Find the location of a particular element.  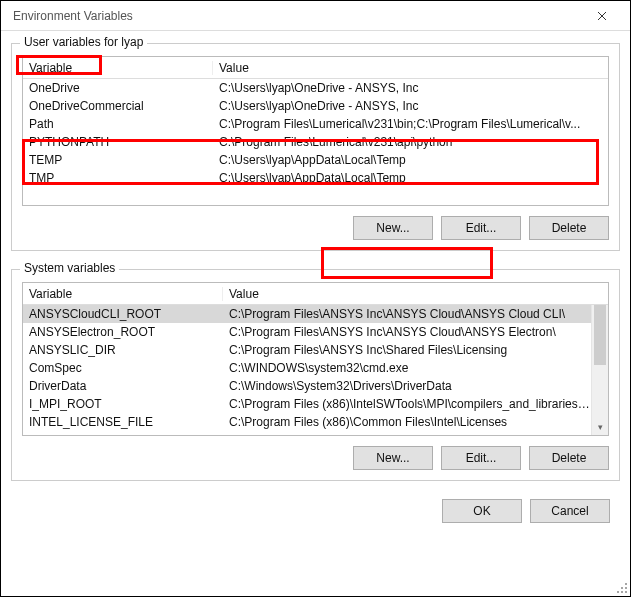

cell-var: ANSYSCloudCLI_ROOT is located at coordinates (123, 314).